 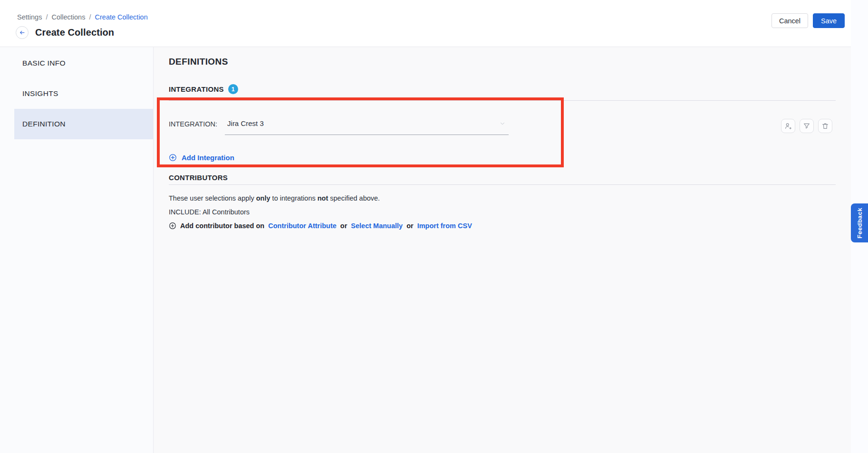 What do you see at coordinates (338, 127) in the screenshot?
I see `integration-field: INTEGRATION: Jira Crest 3` at bounding box center [338, 127].